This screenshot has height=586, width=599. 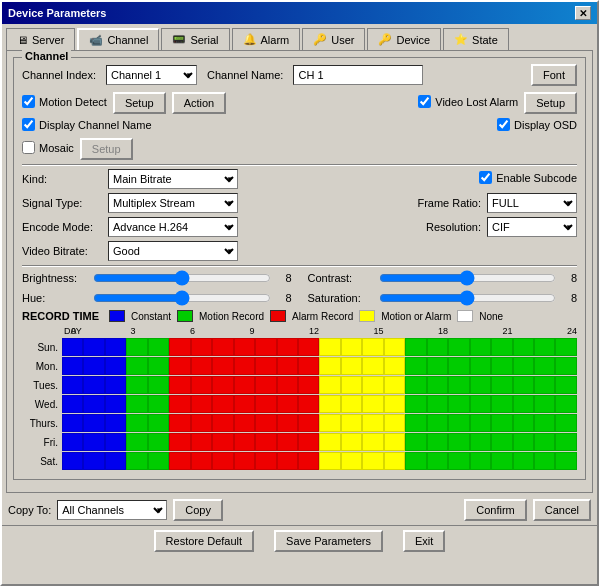 What do you see at coordinates (182, 298) in the screenshot?
I see `hue-slider` at bounding box center [182, 298].